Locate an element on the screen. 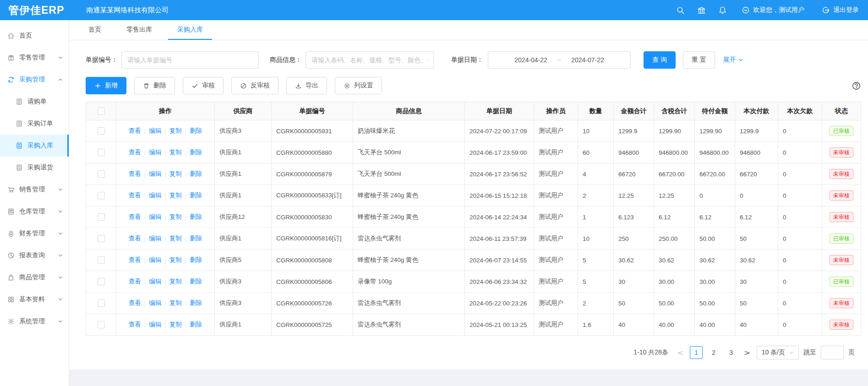 The width and height of the screenshot is (868, 386). help-icon is located at coordinates (857, 86).